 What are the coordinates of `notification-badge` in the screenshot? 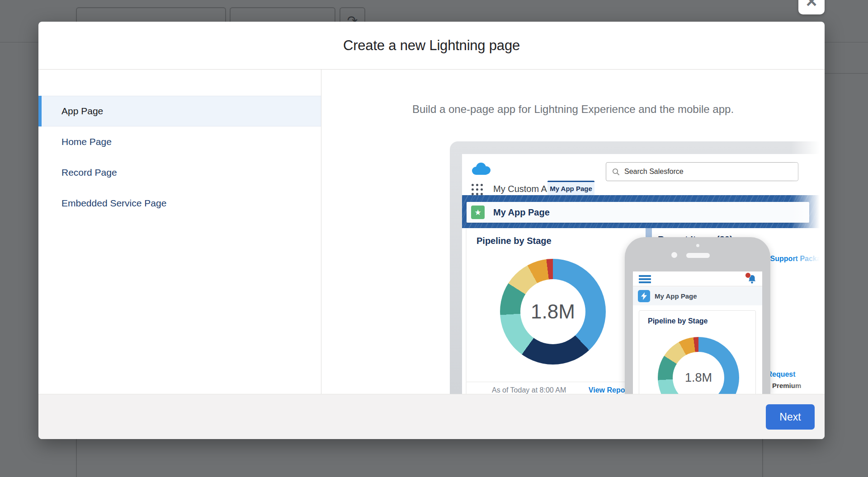 It's located at (748, 276).